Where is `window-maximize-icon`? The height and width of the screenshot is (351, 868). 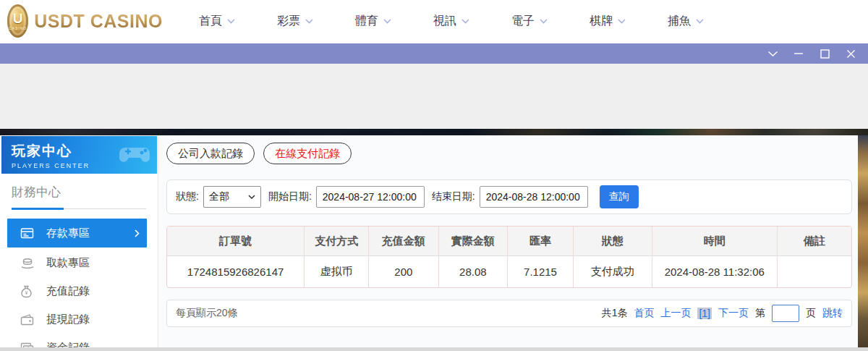
window-maximize-icon is located at coordinates (825, 54).